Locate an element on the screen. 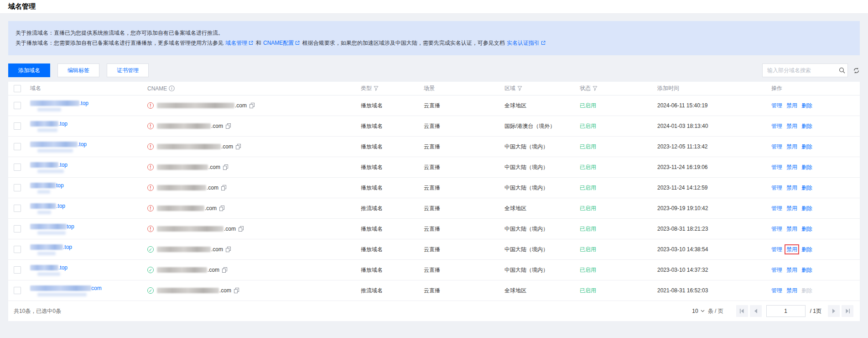 The height and width of the screenshot is (338, 868). first-page-button is located at coordinates (742, 311).